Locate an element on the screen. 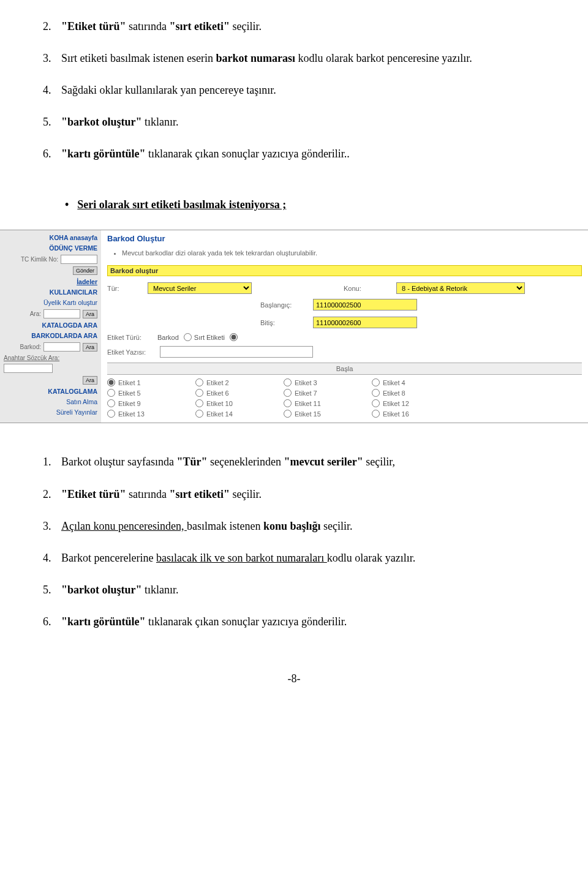  page-number: -8- is located at coordinates (294, 679).